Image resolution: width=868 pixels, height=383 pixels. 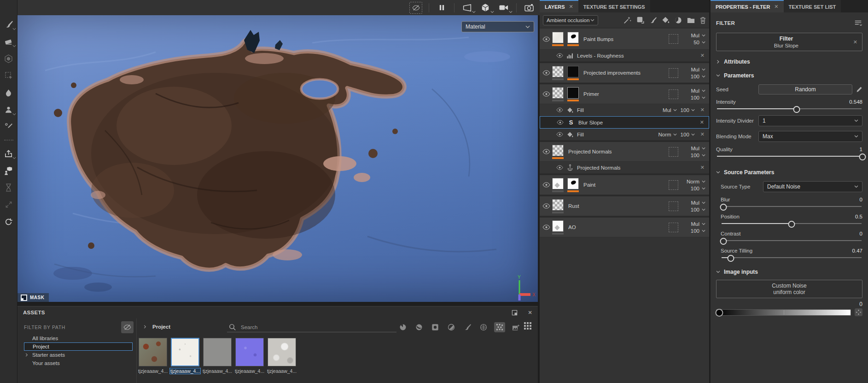 What do you see at coordinates (699, 42) in the screenshot?
I see `opacity-dropdown: 50` at bounding box center [699, 42].